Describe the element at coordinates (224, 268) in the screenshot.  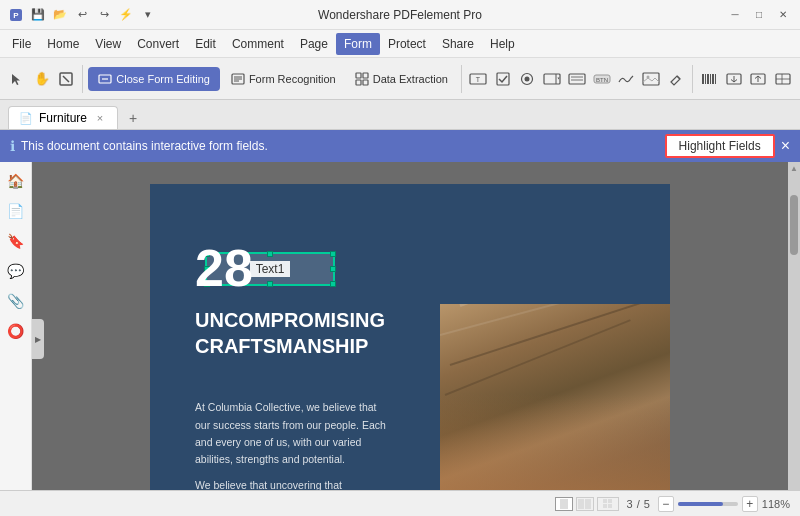
I see `doc-number: 28` at that location.